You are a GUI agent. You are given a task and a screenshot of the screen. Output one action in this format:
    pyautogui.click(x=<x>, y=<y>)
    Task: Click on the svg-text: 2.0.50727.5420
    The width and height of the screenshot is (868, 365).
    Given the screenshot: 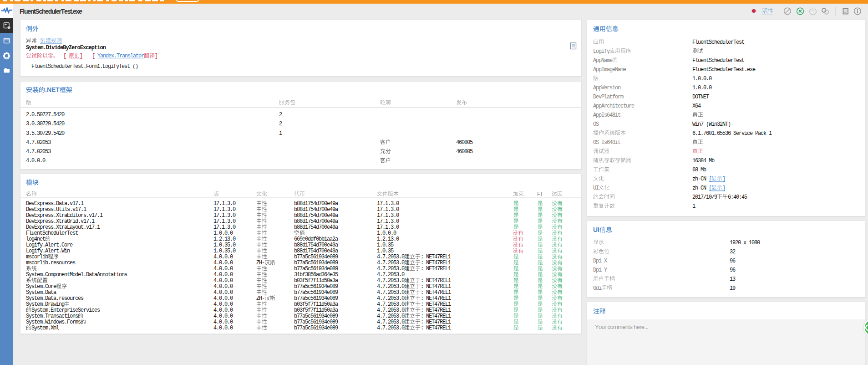 What is the action you would take?
    pyautogui.click(x=46, y=115)
    